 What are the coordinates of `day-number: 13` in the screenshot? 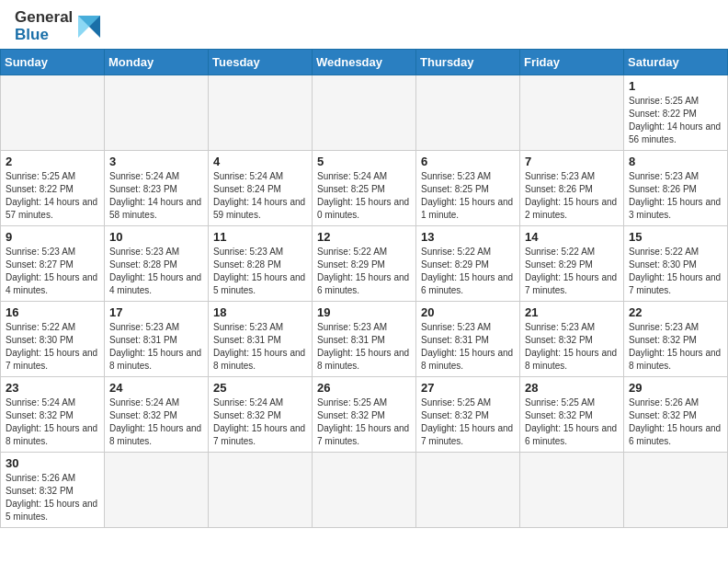 It's located at (468, 237).